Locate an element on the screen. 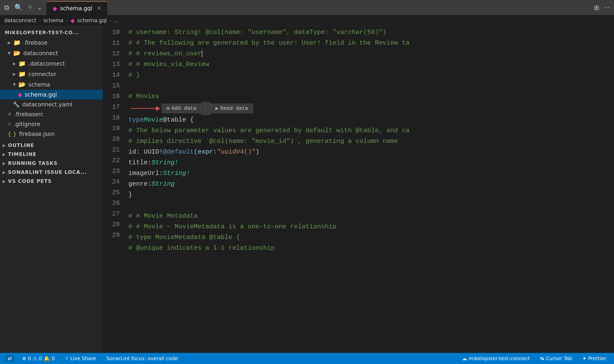 This screenshot has height=364, width=614. read-data-button: ▶ Read data is located at coordinates (232, 108).